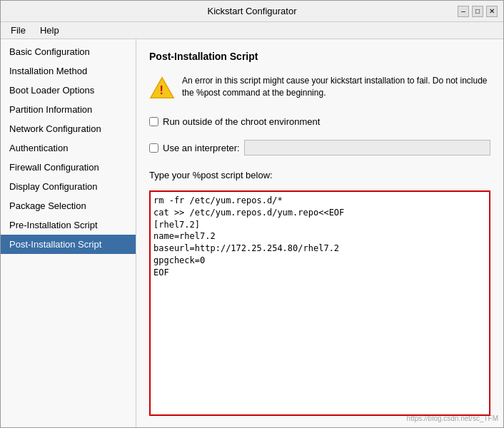 This screenshot has height=428, width=504. What do you see at coordinates (320, 175) in the screenshot?
I see `script-label: Type your %post script below:` at bounding box center [320, 175].